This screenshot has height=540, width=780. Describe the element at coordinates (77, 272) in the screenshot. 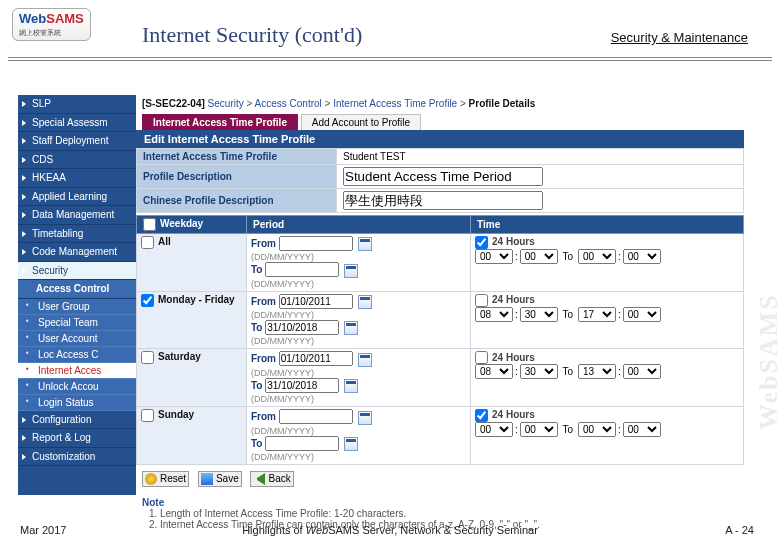

I see `sidebar-item-security: Security` at that location.